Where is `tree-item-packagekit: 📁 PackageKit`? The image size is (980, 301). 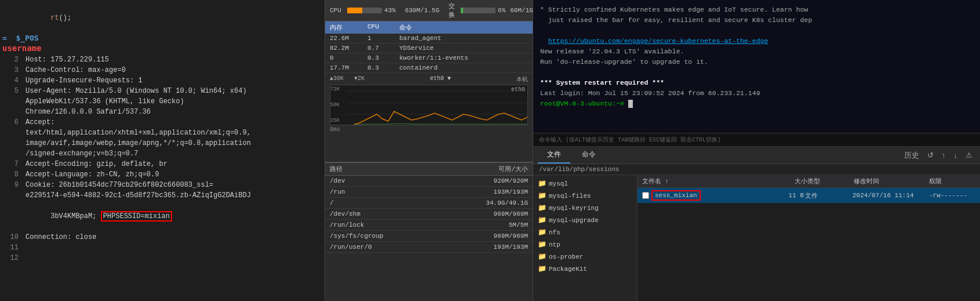 tree-item-packagekit: 📁 PackageKit is located at coordinates (585, 269).